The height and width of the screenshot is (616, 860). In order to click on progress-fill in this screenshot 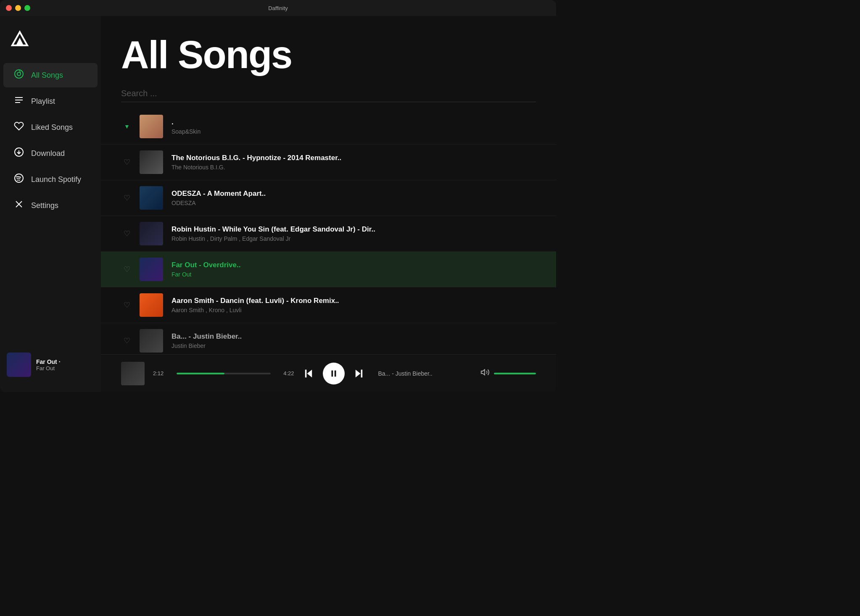, I will do `click(200, 374)`.